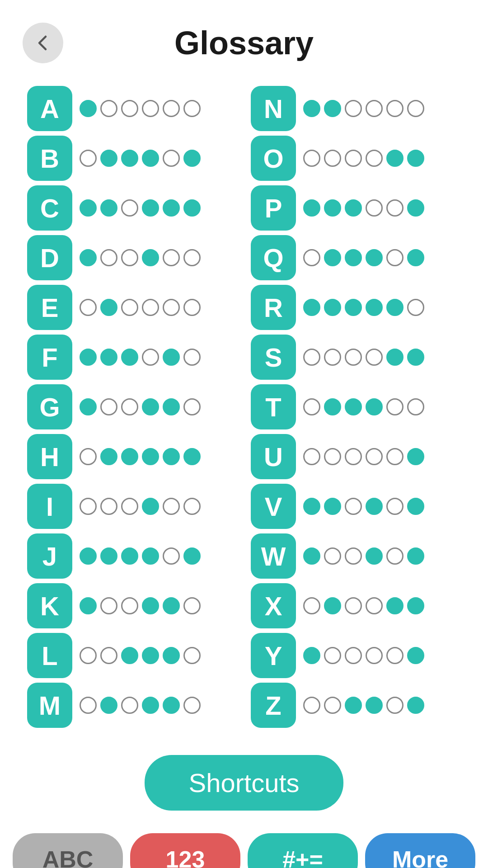  What do you see at coordinates (273, 208) in the screenshot?
I see `letter-badge: P` at bounding box center [273, 208].